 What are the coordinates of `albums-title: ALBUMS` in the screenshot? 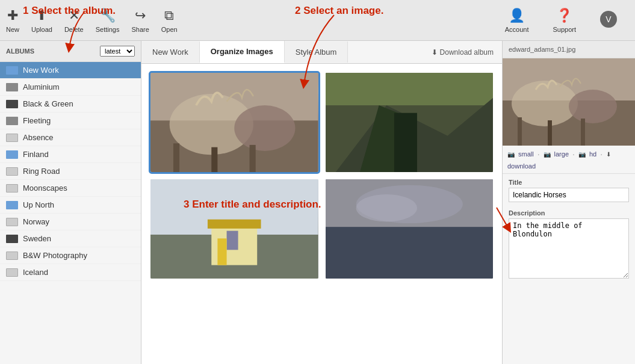 It's located at (20, 51).